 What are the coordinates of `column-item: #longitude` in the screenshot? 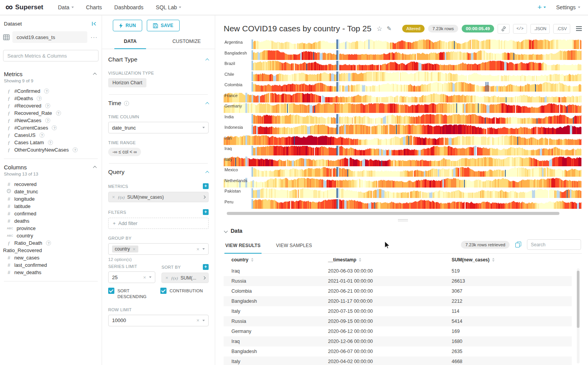 It's located at (51, 199).